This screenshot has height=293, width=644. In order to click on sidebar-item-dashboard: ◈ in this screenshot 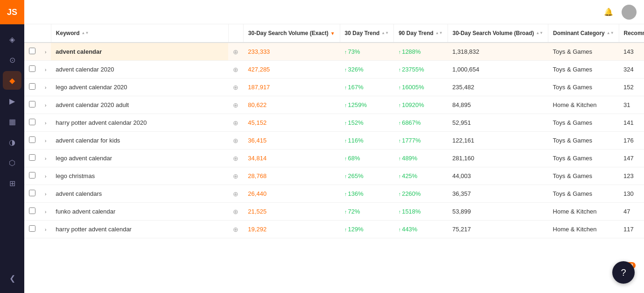, I will do `click(12, 39)`.